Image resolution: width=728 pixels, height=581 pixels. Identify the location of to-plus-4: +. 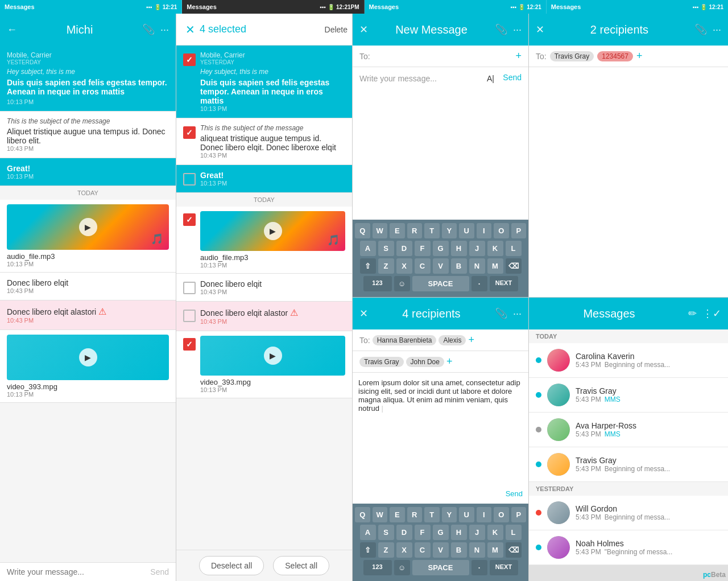
(639, 56).